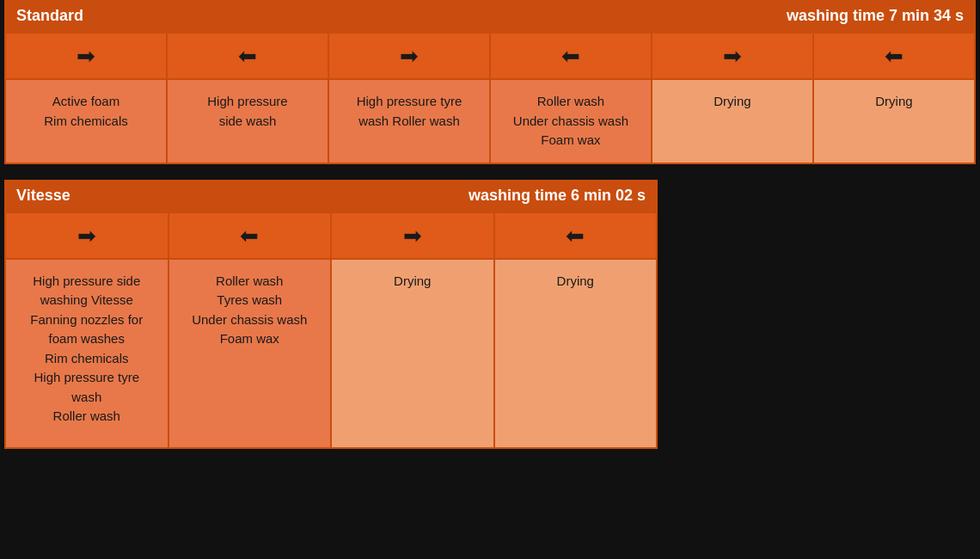 This screenshot has width=980, height=559. Describe the element at coordinates (86, 121) in the screenshot. I see `standard-cell-1: Active foamRim chemicals` at that location.